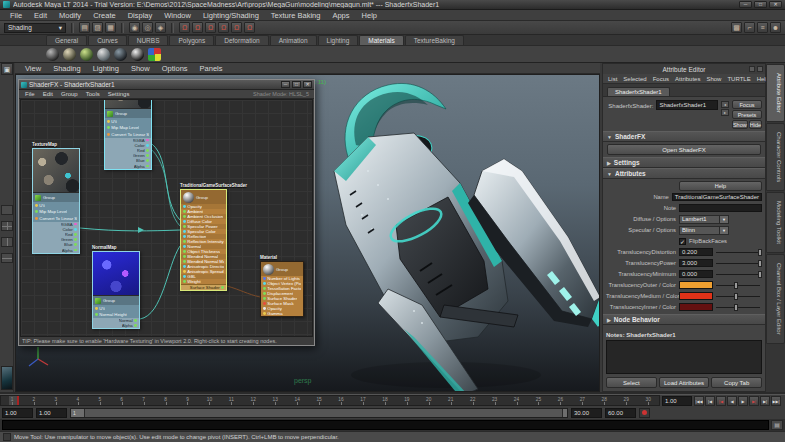 This screenshot has width=785, height=442. Describe the element at coordinates (35, 28) in the screenshot. I see `menu-set-dropdown: Shading▾` at that location.